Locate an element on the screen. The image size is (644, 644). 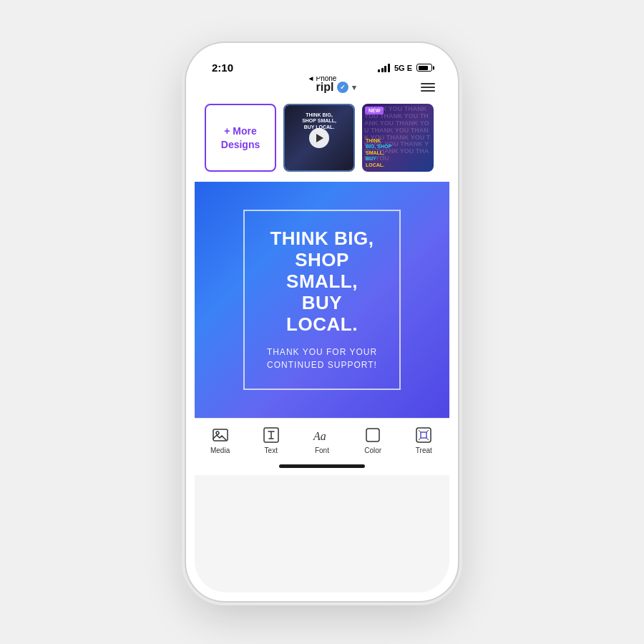
tool-color: Color is located at coordinates (374, 440).